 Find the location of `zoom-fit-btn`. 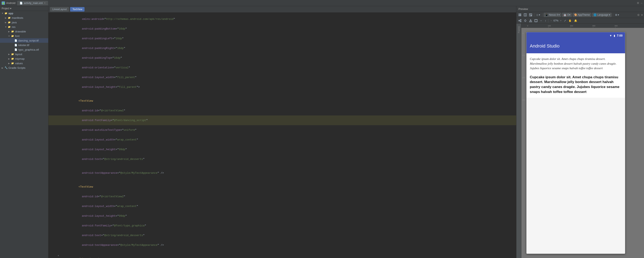

zoom-fit-btn is located at coordinates (536, 21).